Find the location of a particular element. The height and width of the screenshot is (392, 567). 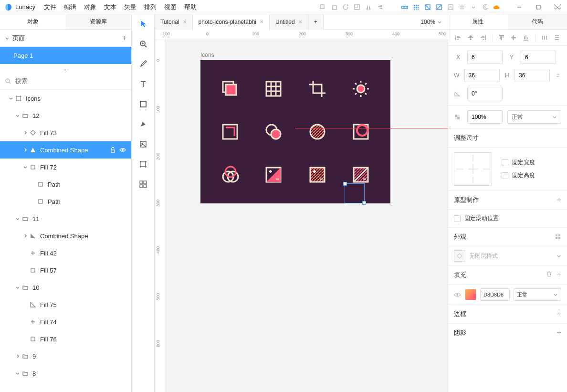

layout-icon is located at coordinates (451, 7).